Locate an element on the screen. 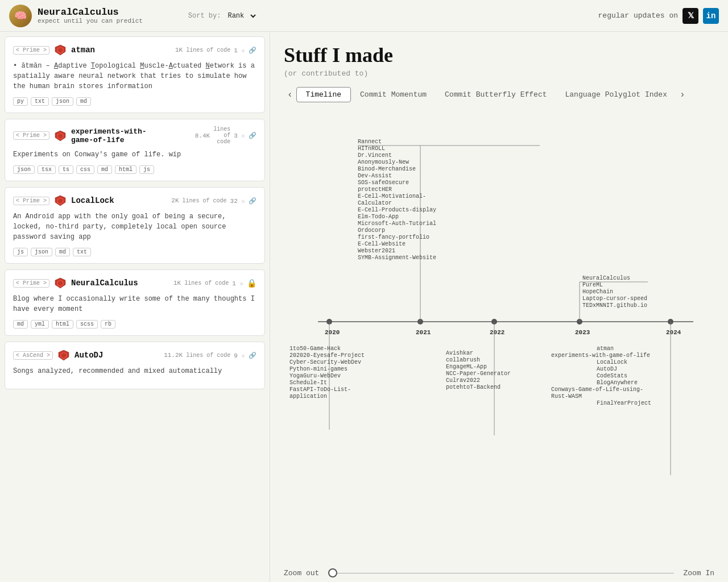  star-count: 1 ☆ is located at coordinates (238, 283).